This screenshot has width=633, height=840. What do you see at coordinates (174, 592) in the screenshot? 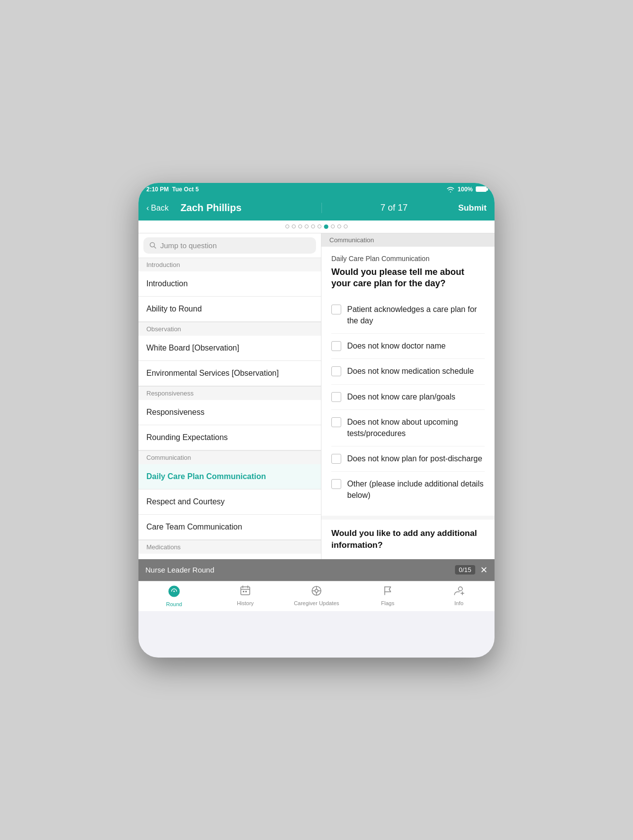
I see `round-icon` at bounding box center [174, 592].